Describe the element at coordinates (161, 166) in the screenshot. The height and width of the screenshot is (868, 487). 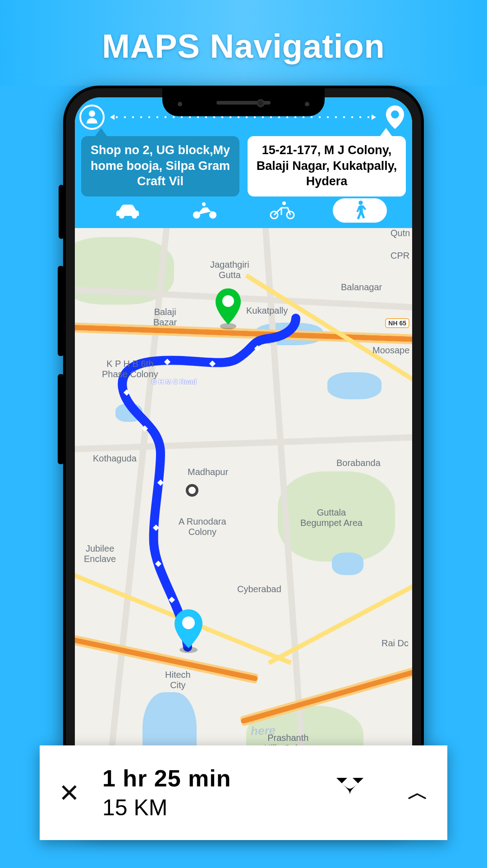
I see `from-address-bubble: Shop no 2, UG block,My home booja, Silpa…` at that location.